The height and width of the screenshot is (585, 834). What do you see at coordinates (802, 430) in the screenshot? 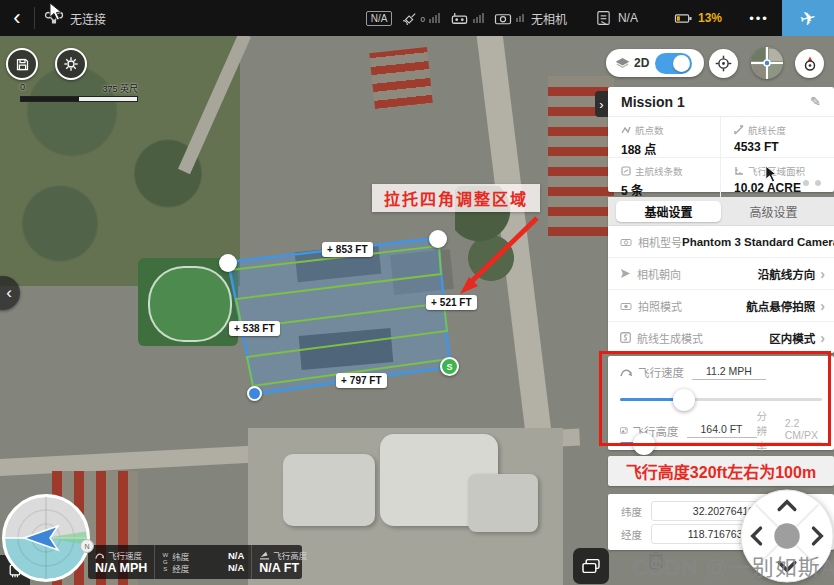
I see `resolution-value: 2.2 CM/PX` at bounding box center [802, 430].